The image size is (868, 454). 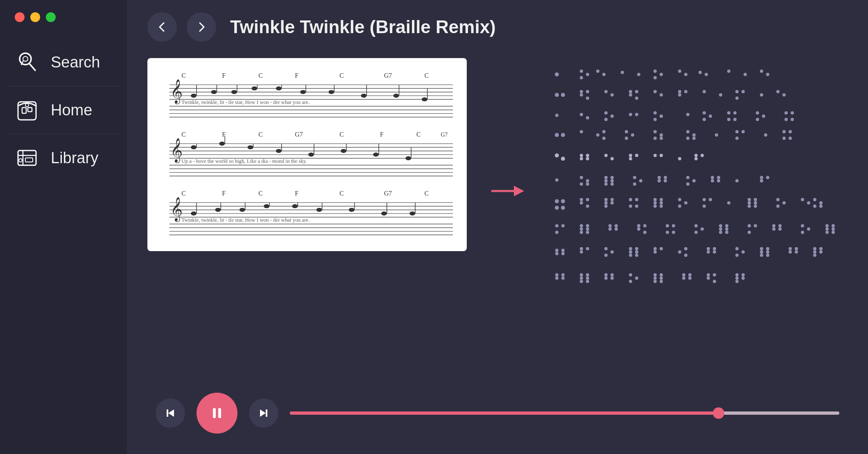 I want to click on sidebar-item-search: Search, so click(x=63, y=62).